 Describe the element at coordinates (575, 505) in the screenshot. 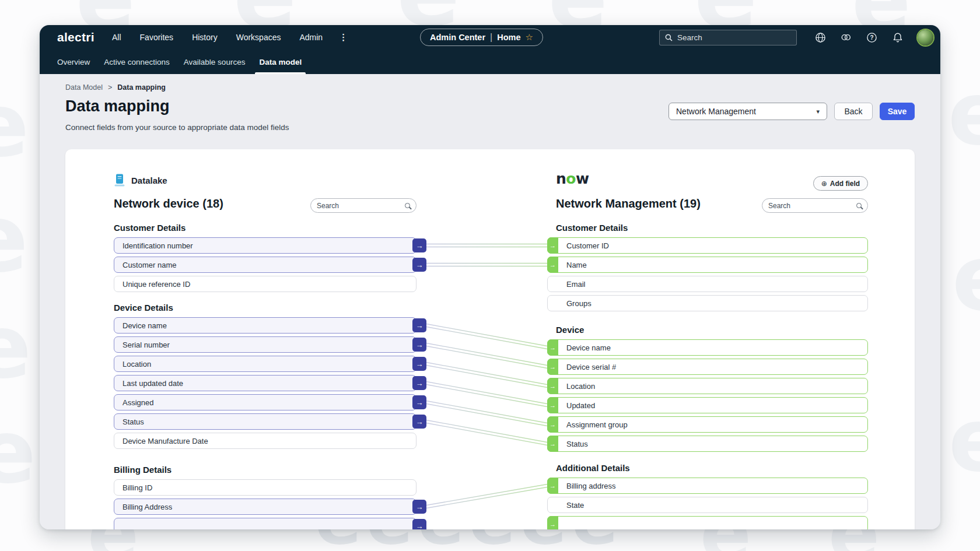

I see `field-label: State` at that location.